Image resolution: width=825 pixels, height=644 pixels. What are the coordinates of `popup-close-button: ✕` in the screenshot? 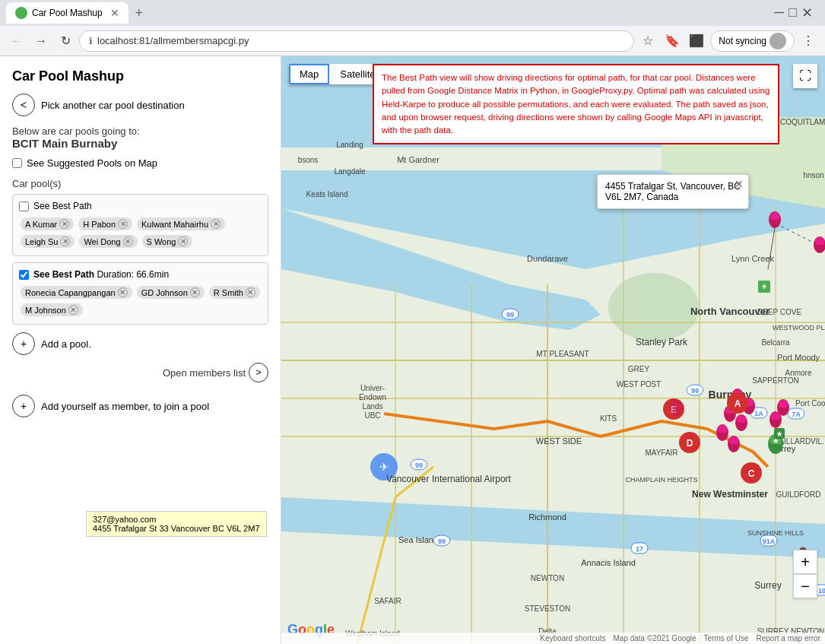 It's located at (739, 184).